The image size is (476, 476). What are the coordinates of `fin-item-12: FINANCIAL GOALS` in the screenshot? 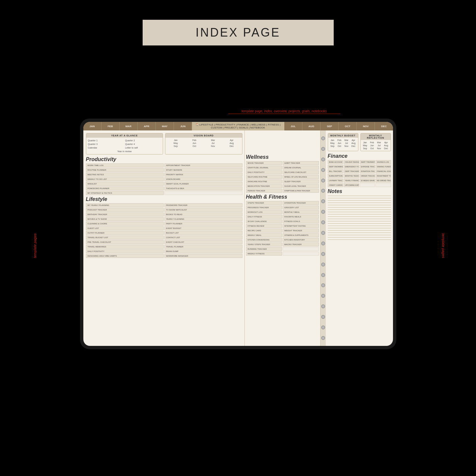 It's located at (383, 171).